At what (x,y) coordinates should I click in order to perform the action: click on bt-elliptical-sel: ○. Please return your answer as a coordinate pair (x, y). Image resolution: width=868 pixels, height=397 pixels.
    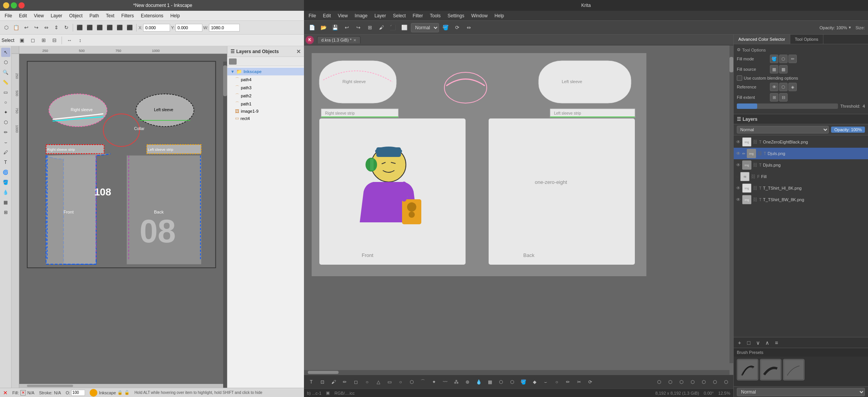
    Looking at the image, I should click on (557, 382).